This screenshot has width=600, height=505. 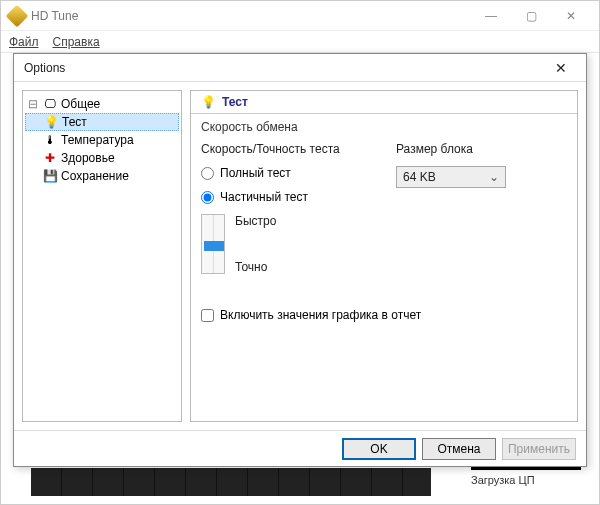 I want to click on radio-full-test: Полный тест, so click(x=286, y=173).